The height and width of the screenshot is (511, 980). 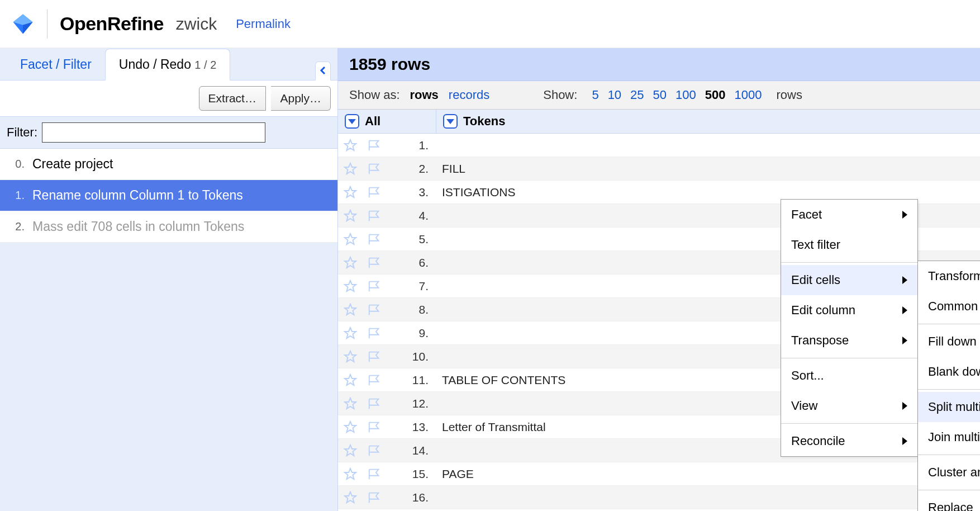 I want to click on page-size-10: 10, so click(x=615, y=95).